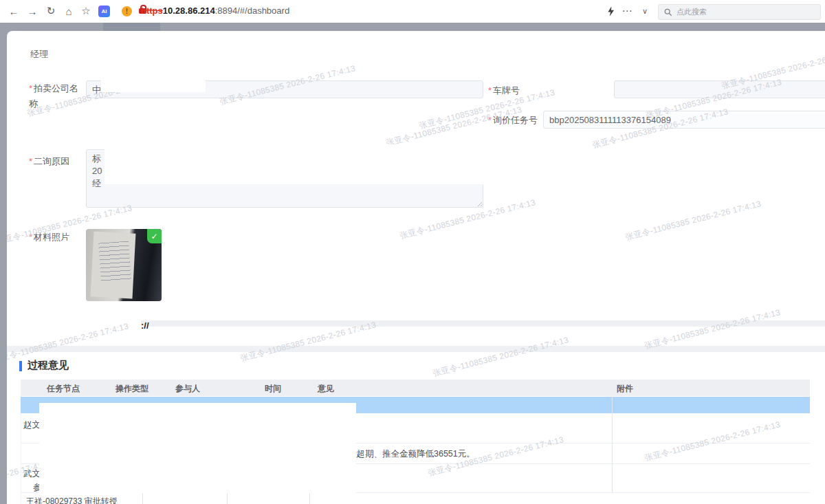 The height and width of the screenshot is (504, 825). What do you see at coordinates (411, 454) in the screenshot?
I see `opinion-cell: 次超期、推全金额降低36551元。` at bounding box center [411, 454].